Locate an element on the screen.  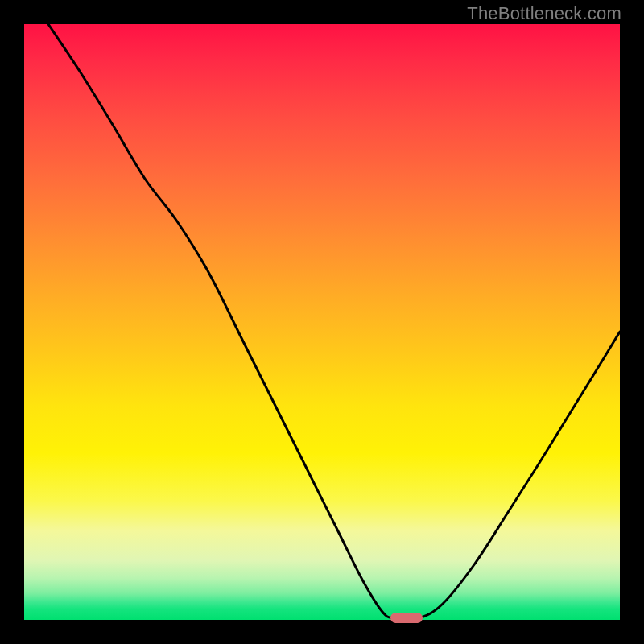
watermark-text: TheBottleneck.com is located at coordinates (544, 14).